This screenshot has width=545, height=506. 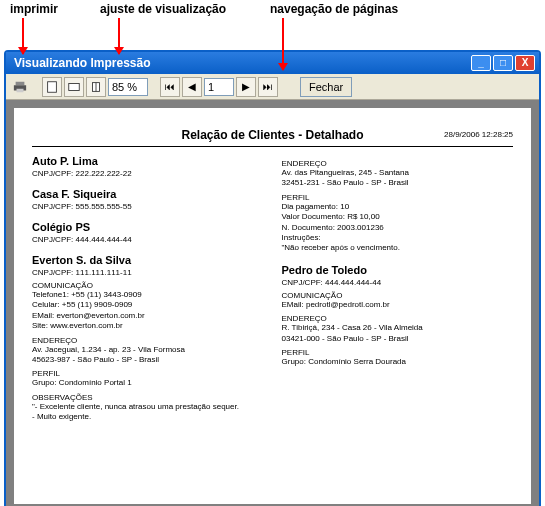 I want to click on client-name: Pedro de Toledo, so click(x=398, y=270).